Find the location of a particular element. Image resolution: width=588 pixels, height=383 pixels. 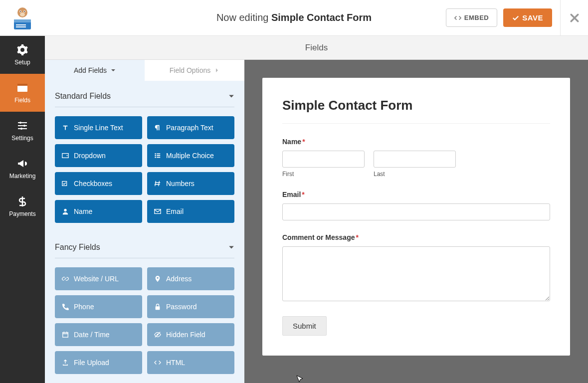

field-multiple-choice: Multiple Choice is located at coordinates (191, 156).